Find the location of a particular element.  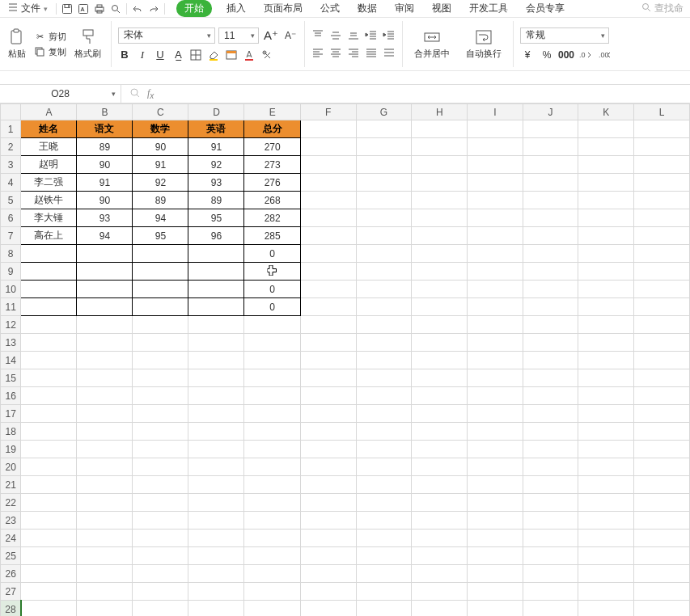

tab-developer: 开发工具 is located at coordinates (489, 8).